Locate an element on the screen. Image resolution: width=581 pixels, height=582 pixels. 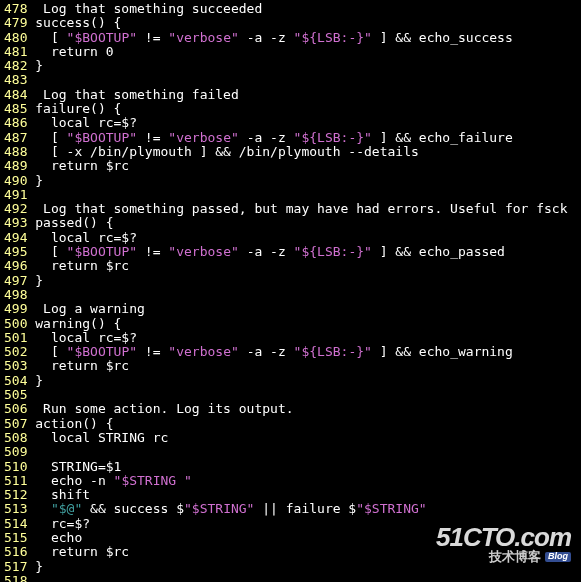
line-number: 514 is located at coordinates (16, 524).